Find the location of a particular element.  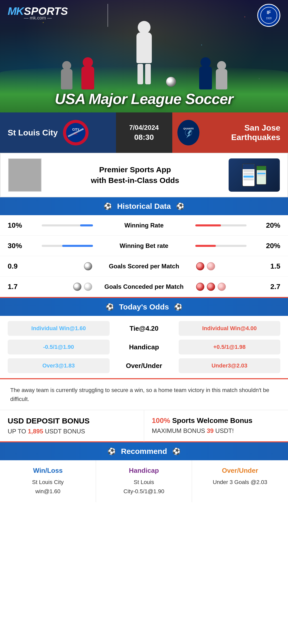

winning-bet-right-val: 20% is located at coordinates (270, 246).